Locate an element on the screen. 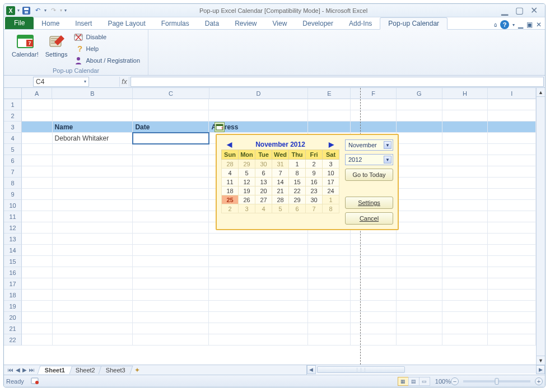  tab-data: Data is located at coordinates (212, 24).